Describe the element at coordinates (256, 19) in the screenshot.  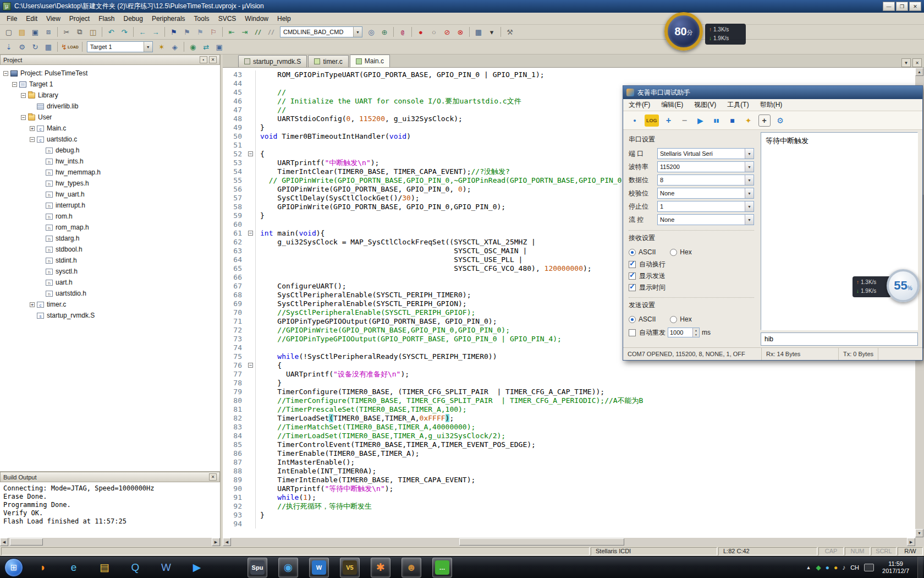
I see `menu-window: Window` at that location.